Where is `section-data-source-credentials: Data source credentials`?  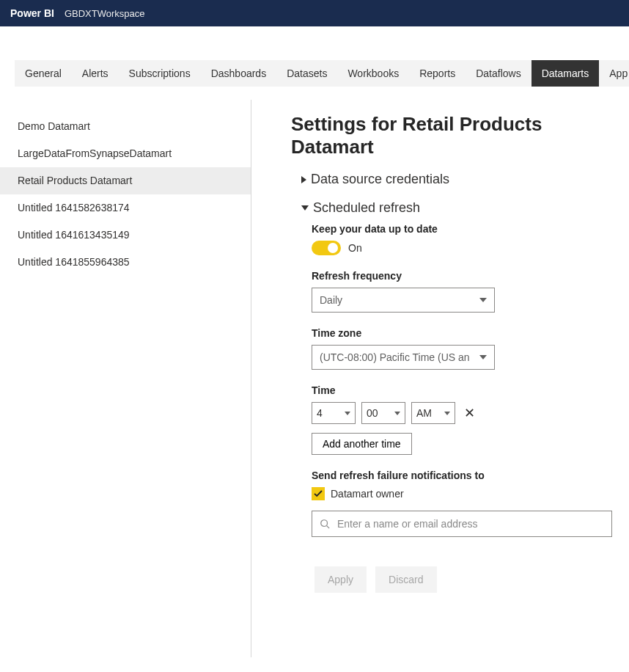 section-data-source-credentials: Data source credentials is located at coordinates (465, 179).